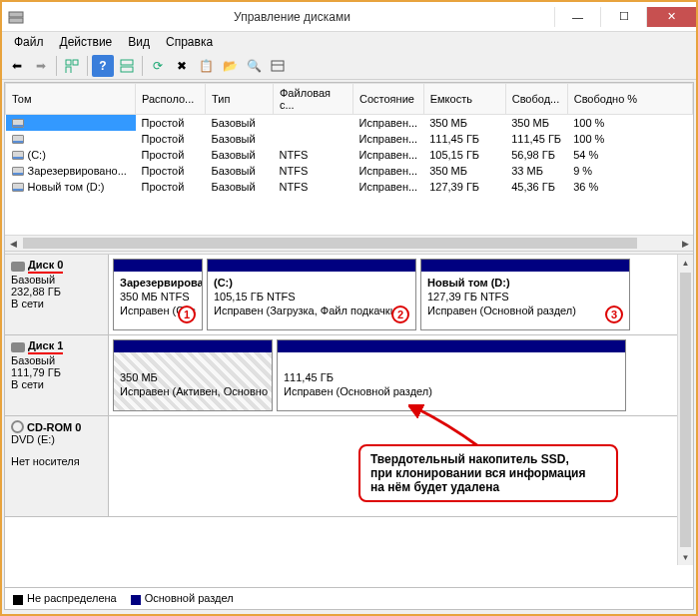  Describe the element at coordinates (349, 42) in the screenshot. I see `menu-bar: Файл Действие Вид Справка` at that location.